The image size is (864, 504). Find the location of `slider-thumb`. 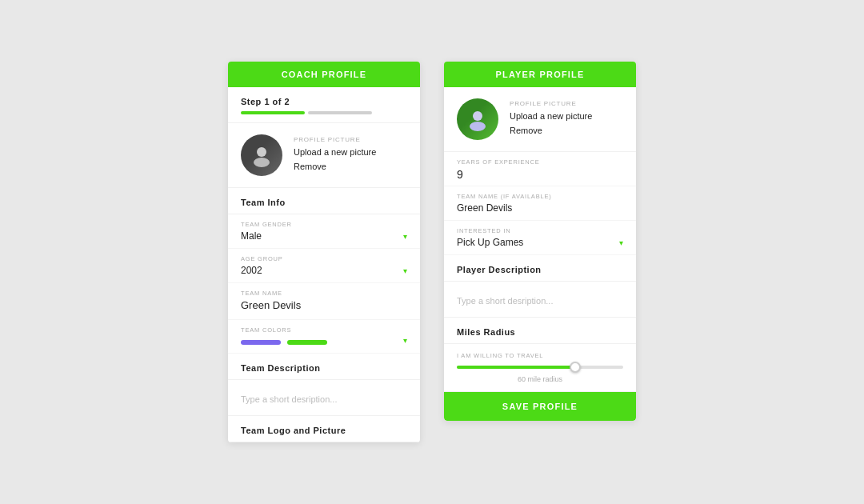

slider-thumb is located at coordinates (575, 367).